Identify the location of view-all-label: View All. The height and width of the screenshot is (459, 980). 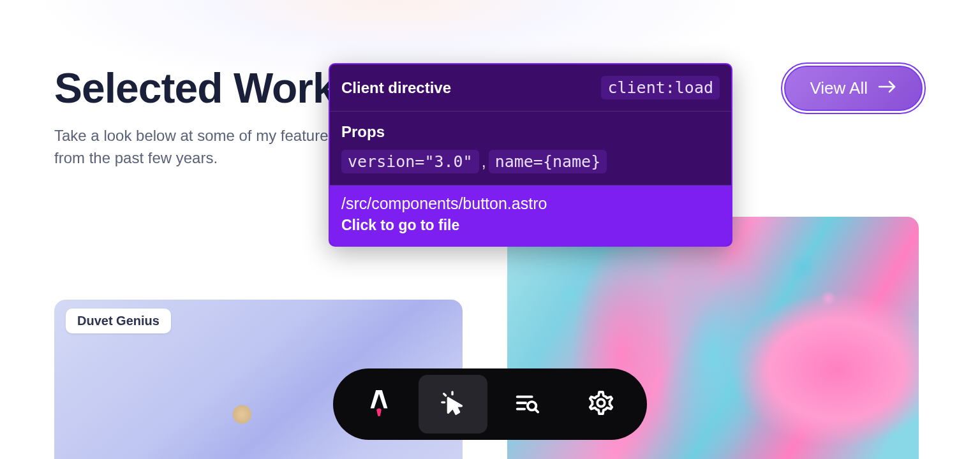
(838, 88).